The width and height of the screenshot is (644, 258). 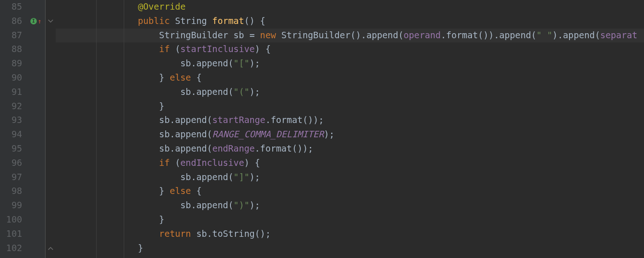 I want to click on code-line: if (startInclusive) {, so click(x=350, y=50).